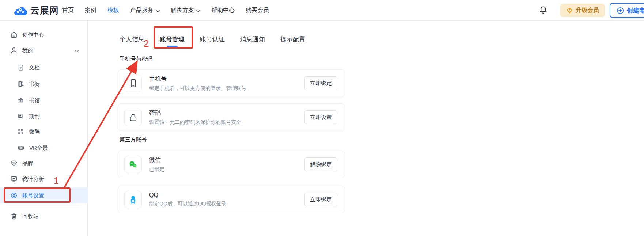  I want to click on nav-item-templates: 模板, so click(113, 10).